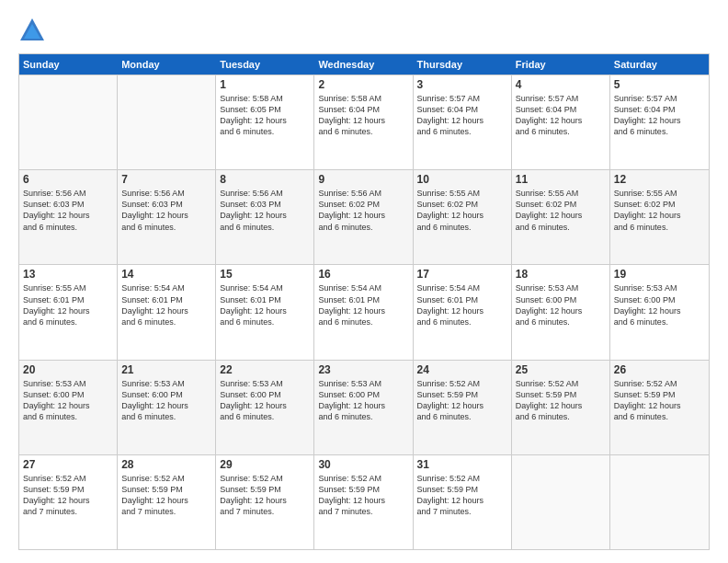 This screenshot has width=728, height=563. Describe the element at coordinates (265, 312) in the screenshot. I see `calendar-cell-day-15: 15Sunrise: 5:54 AM Sunset: 6:01 PM Dayli…` at that location.